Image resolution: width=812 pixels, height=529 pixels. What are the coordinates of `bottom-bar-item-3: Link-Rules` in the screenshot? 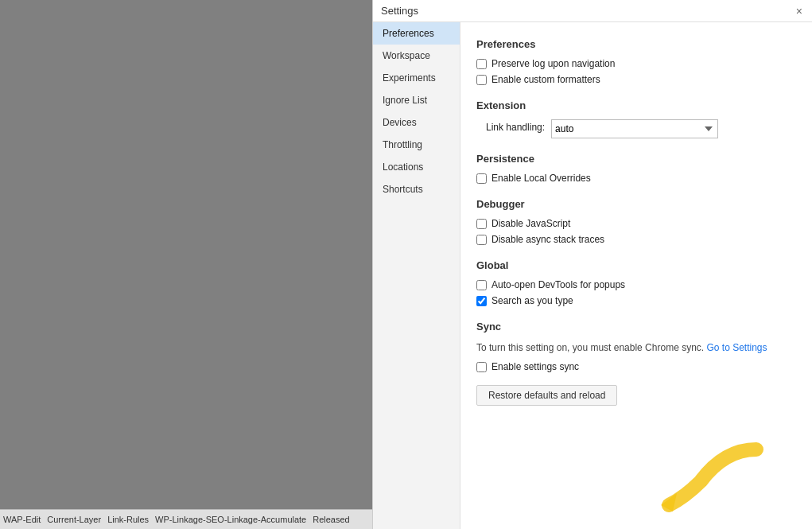 It's located at (128, 519).